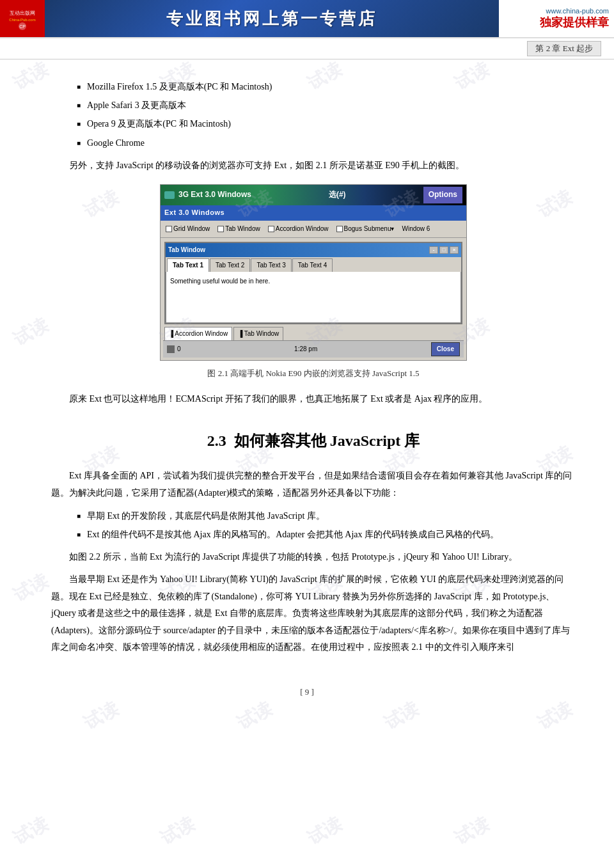  Describe the element at coordinates (313, 229) in the screenshot. I see `screenshot-toolbar: Grid Window Tab Window Accordion Window …` at that location.